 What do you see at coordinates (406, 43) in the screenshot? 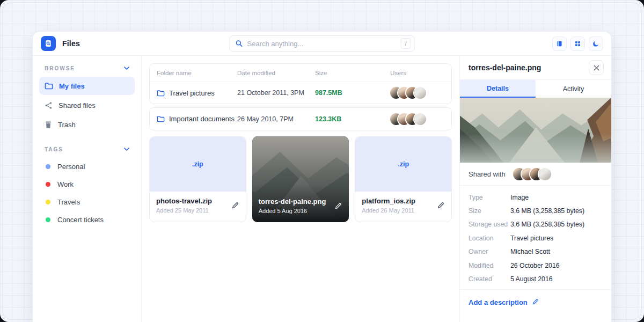
I see `search-shortcut-badge: /` at bounding box center [406, 43].